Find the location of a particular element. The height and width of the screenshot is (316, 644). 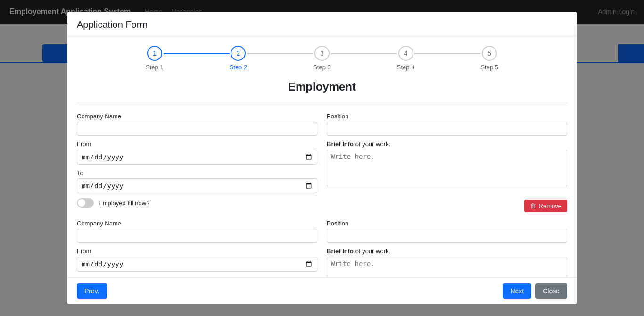

step-1-circle: 1 is located at coordinates (155, 53).